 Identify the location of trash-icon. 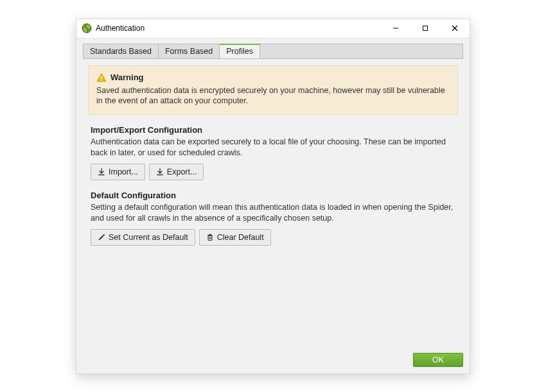
(210, 237).